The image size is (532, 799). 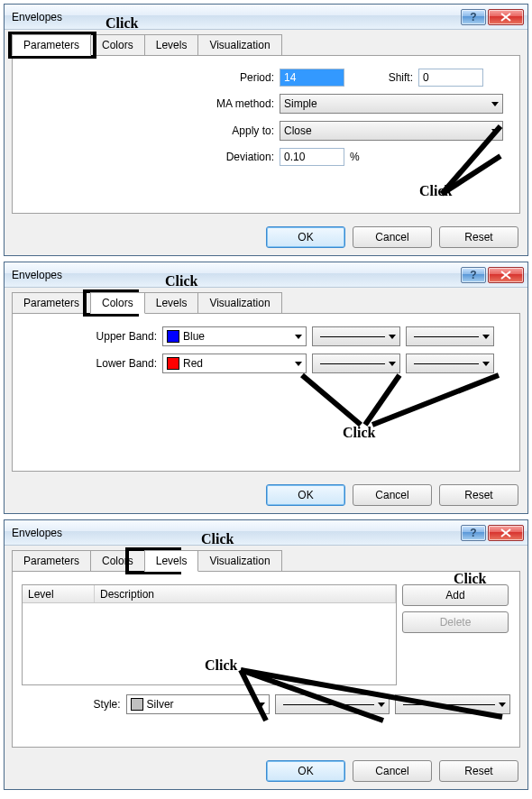 I want to click on apply-label: Apply to:, so click(x=148, y=131).